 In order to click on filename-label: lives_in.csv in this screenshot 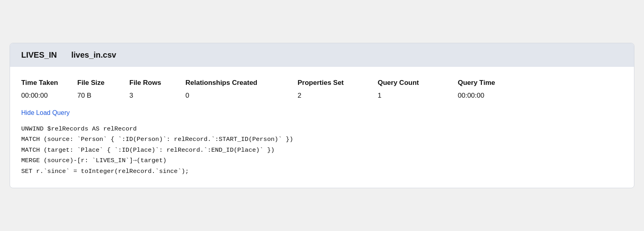, I will do `click(94, 55)`.